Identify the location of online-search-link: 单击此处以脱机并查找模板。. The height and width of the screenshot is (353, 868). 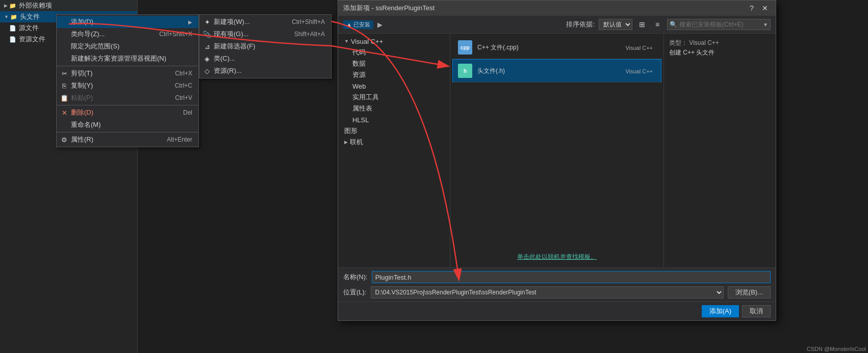
(557, 257).